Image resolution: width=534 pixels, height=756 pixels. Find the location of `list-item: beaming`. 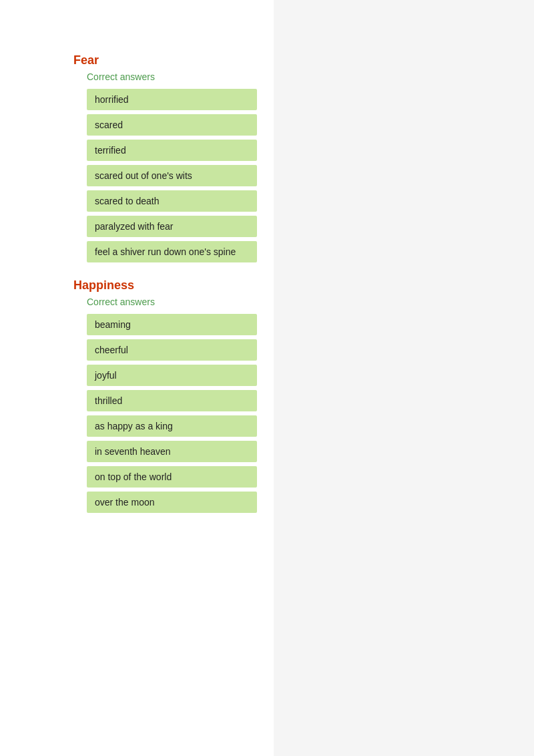

list-item: beaming is located at coordinates (172, 325).